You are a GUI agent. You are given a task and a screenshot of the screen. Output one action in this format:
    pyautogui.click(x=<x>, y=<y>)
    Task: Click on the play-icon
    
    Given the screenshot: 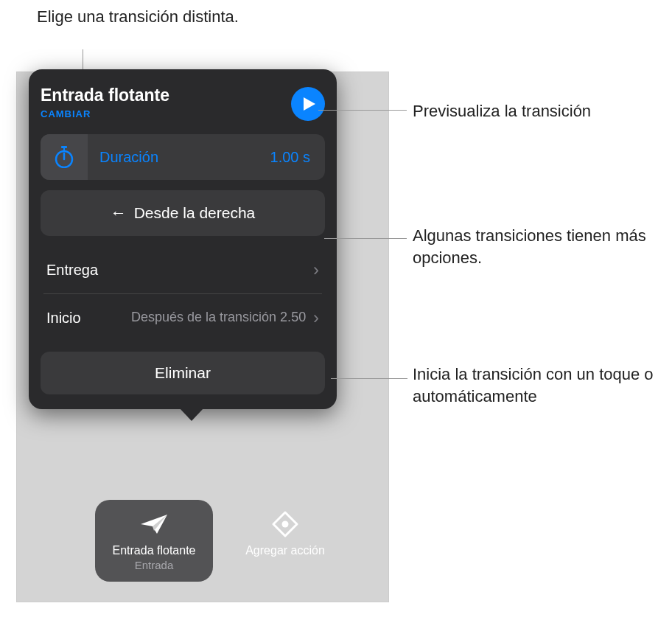 What is the action you would take?
    pyautogui.click(x=309, y=104)
    